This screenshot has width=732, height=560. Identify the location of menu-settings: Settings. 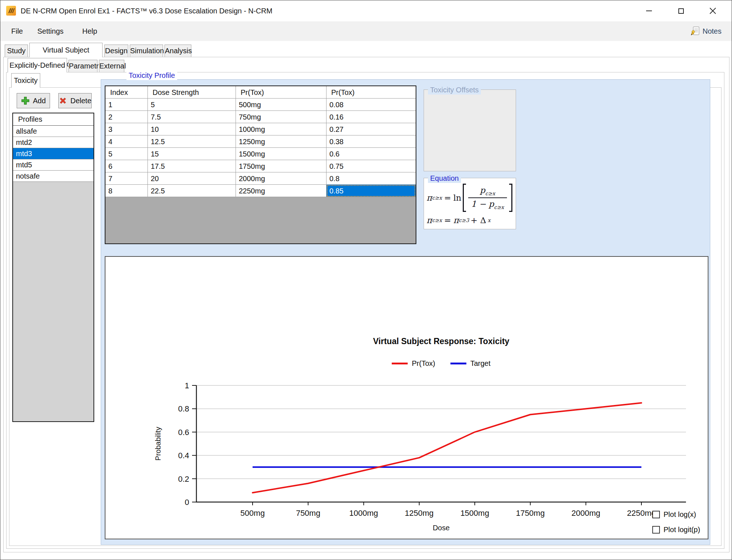
(50, 31).